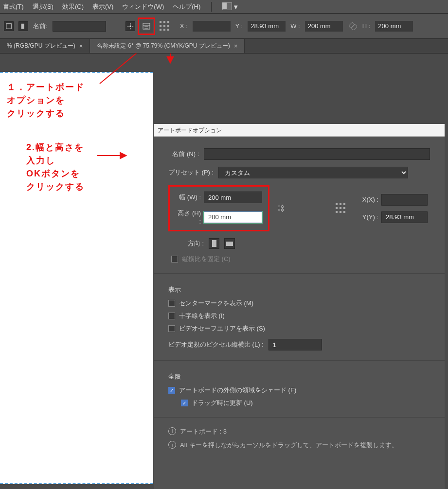  What do you see at coordinates (216, 345) in the screenshot?
I see `pixel-ratio-label: ビデオ定規のピクセル縦横比 (L) :` at bounding box center [216, 345].